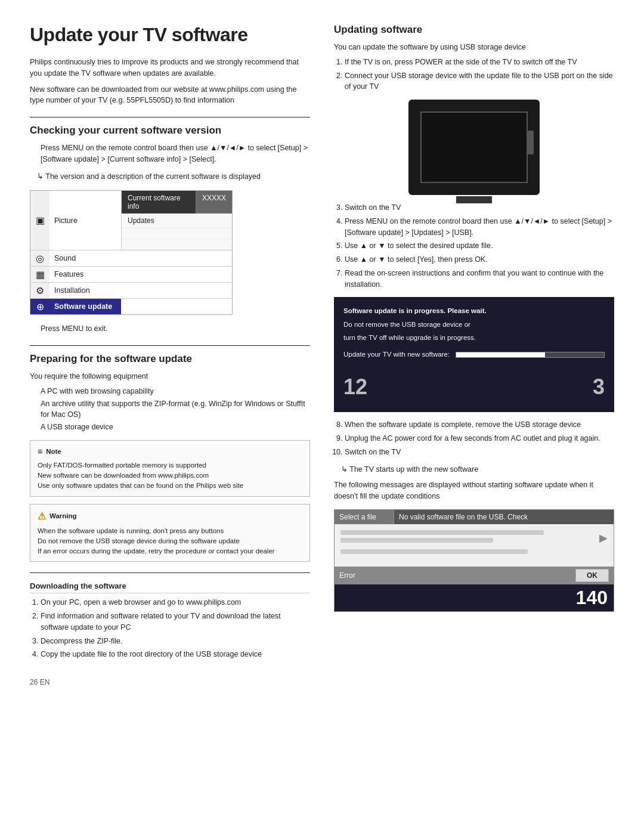 This screenshot has width=644, height=817. I want to click on updates-item: Updates, so click(177, 221).